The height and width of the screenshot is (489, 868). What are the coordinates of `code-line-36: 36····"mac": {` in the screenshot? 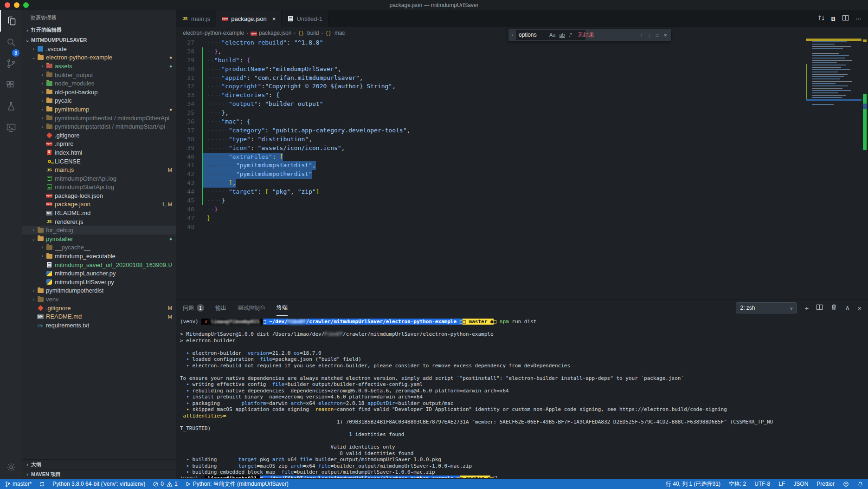 It's located at (487, 122).